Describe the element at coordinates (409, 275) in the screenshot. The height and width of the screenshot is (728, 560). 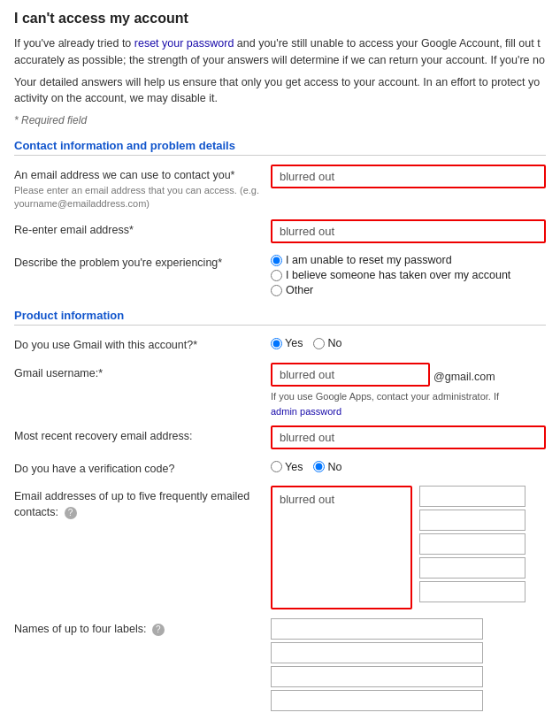
I see `radio-taken-over: I believe someone has taken over my acco…` at that location.